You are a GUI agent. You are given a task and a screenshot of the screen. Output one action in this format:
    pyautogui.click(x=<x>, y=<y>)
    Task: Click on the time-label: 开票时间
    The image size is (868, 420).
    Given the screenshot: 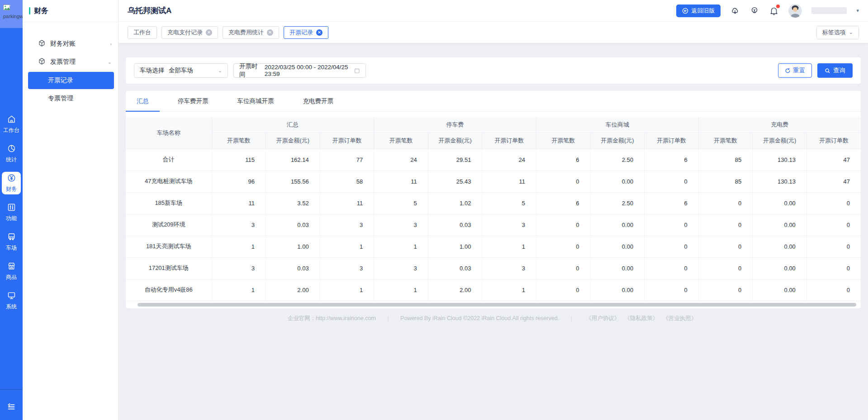 What is the action you would take?
    pyautogui.click(x=250, y=71)
    